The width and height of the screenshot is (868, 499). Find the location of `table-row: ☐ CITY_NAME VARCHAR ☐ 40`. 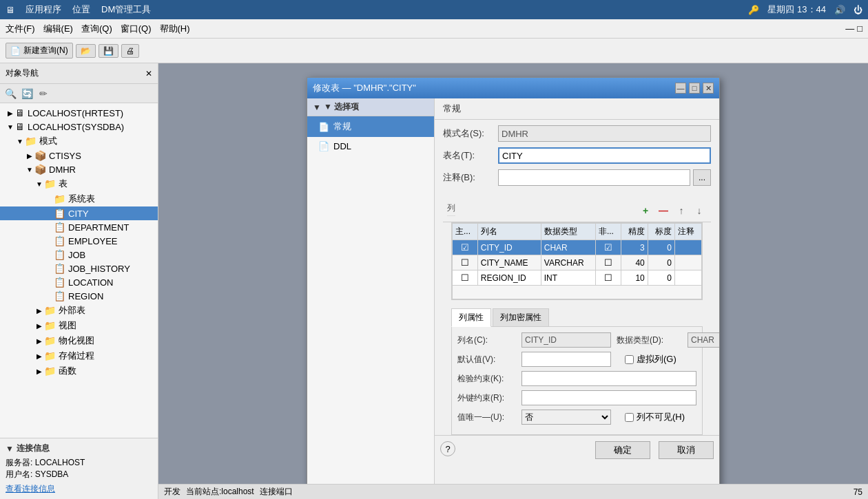

table-row: ☐ CITY_NAME VARCHAR ☐ 40 is located at coordinates (577, 263).